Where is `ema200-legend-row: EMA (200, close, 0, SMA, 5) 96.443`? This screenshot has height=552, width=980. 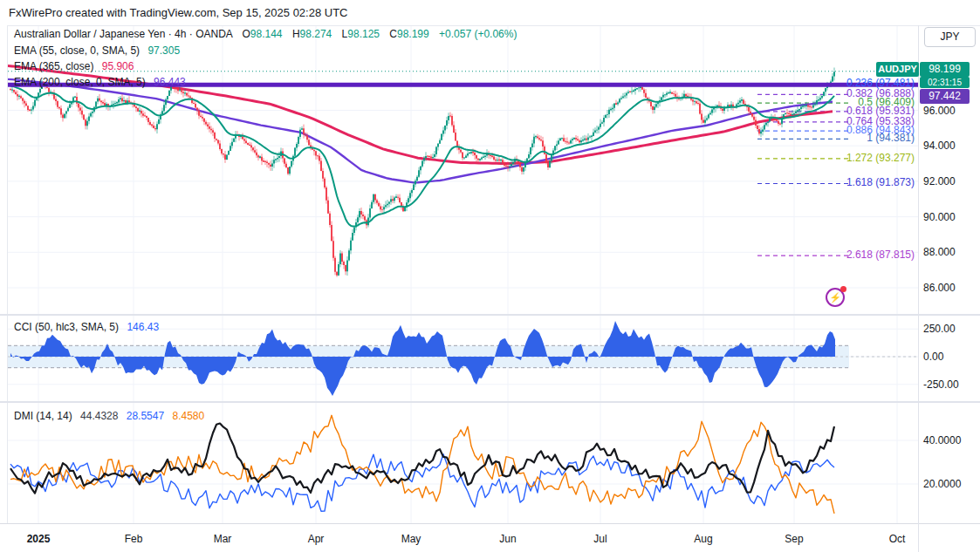 ema200-legend-row: EMA (200, close, 0, SMA, 5) 96.443 is located at coordinates (99, 82).